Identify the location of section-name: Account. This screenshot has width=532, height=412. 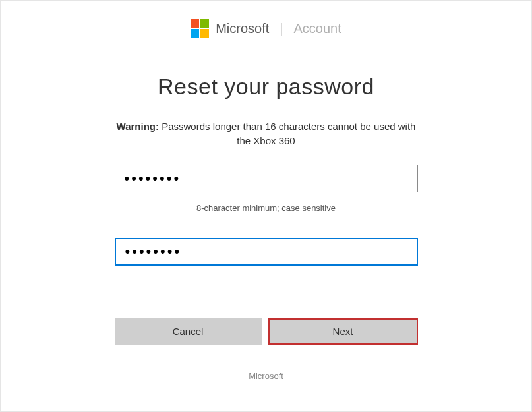
(318, 29).